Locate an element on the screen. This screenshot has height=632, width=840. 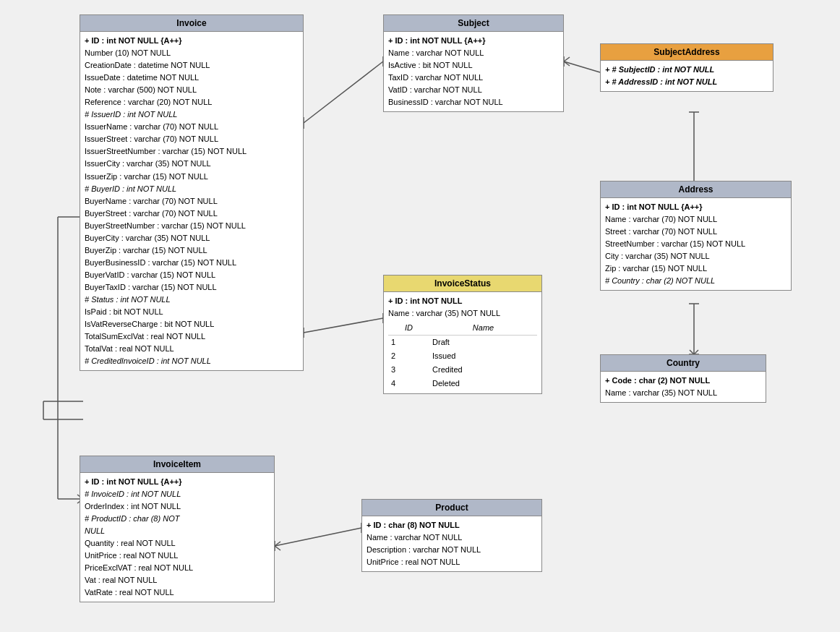
enum-cell: Credited is located at coordinates (483, 370).